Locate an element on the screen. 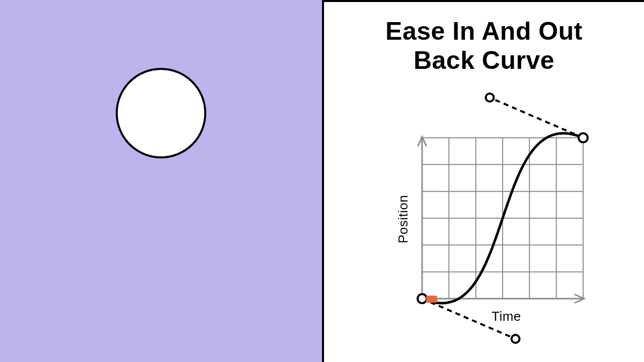 Image resolution: width=644 pixels, height=362 pixels. progress-marker is located at coordinates (432, 299).